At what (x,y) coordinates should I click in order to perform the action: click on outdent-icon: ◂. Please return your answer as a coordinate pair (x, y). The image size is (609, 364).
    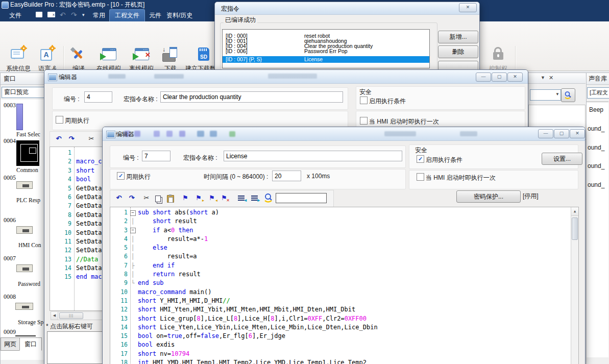
    Looking at the image, I should click on (241, 198).